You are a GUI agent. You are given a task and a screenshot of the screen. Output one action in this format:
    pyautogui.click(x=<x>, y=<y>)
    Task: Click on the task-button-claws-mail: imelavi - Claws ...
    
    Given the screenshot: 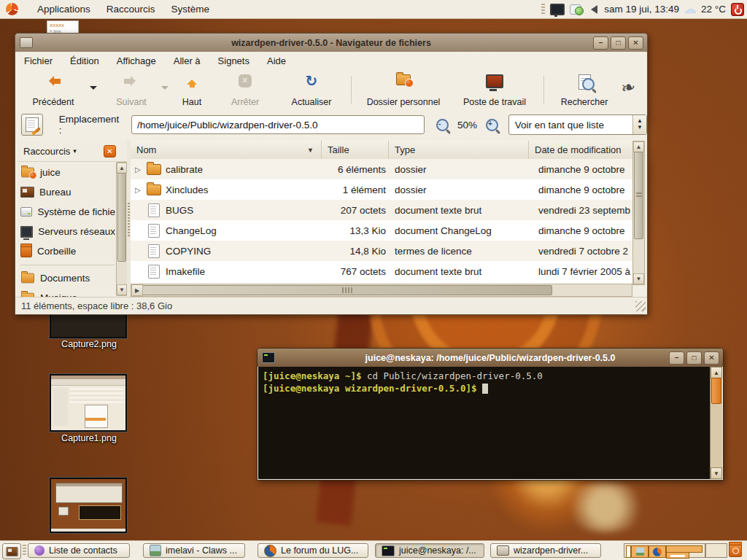 What is the action you would take?
    pyautogui.click(x=194, y=551)
    